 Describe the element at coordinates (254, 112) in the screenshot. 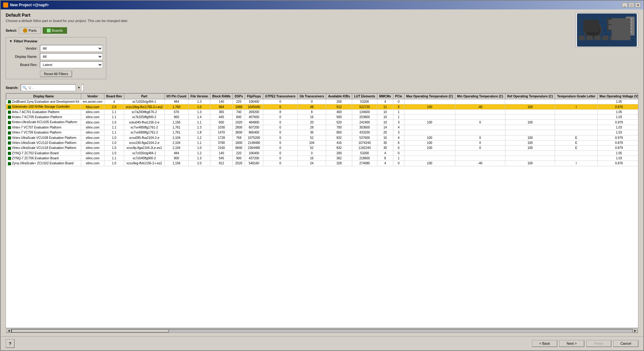

I see `table-cell: 269200` at that location.